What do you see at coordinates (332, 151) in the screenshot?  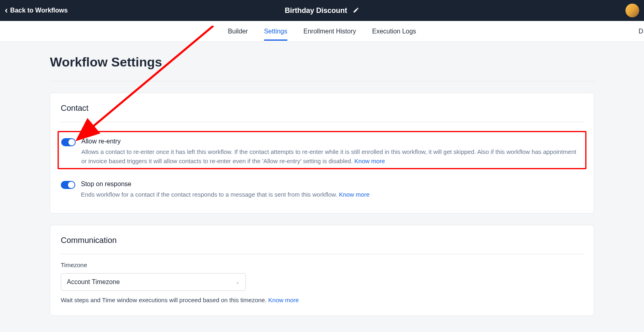 I see `allow-reentry-body: Allow re-entry Allows a contact to re-en…` at bounding box center [332, 151].